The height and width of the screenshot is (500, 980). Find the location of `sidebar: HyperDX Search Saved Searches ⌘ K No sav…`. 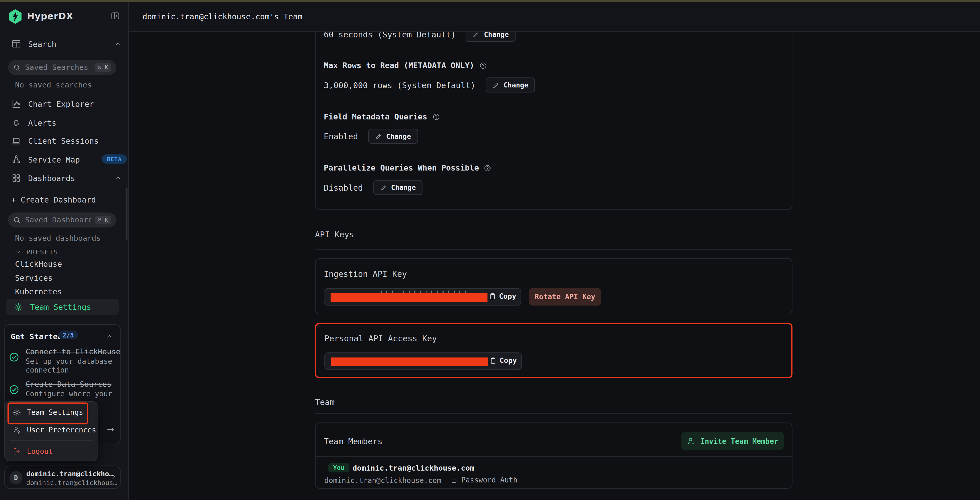

sidebar: HyperDX Search Saved Searches ⌘ K No sav… is located at coordinates (64, 250).